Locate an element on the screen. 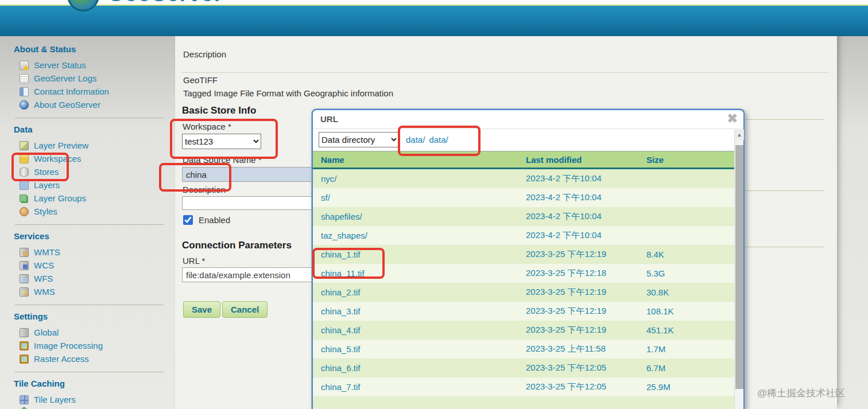  basic-store-info-heading: Basic Store Info is located at coordinates (219, 111).